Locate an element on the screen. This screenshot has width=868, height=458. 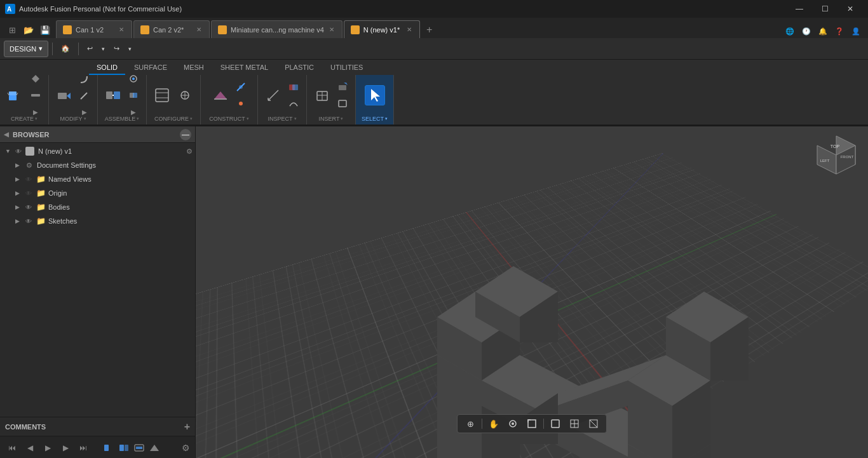
tab-miniature: Miniature can...ng machine v4 ✕ is located at coordinates (277, 29).